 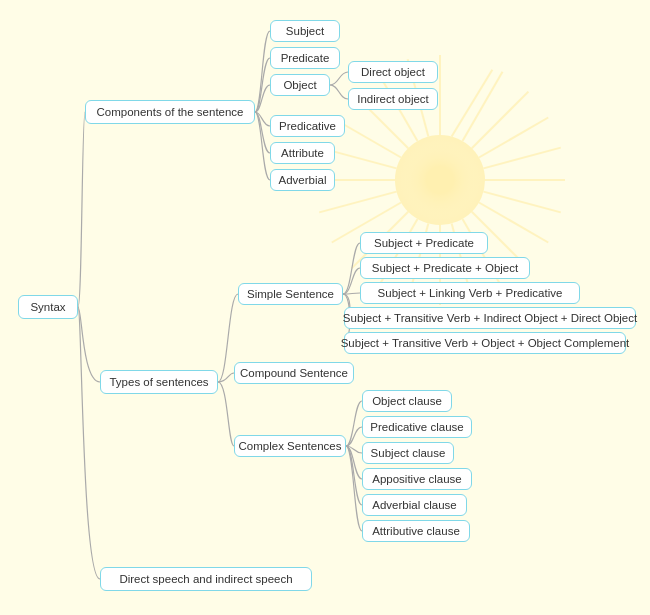 I want to click on predicative-node: Predicative, so click(x=308, y=126).